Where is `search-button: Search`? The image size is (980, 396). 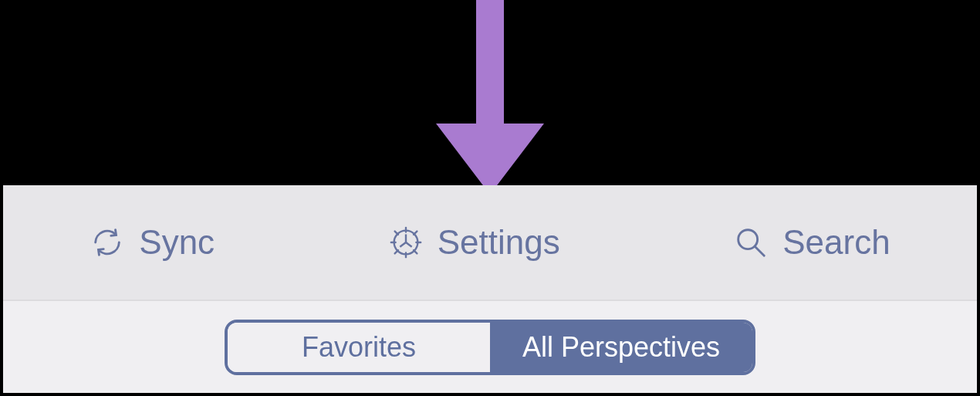
search-button: Search is located at coordinates (812, 242).